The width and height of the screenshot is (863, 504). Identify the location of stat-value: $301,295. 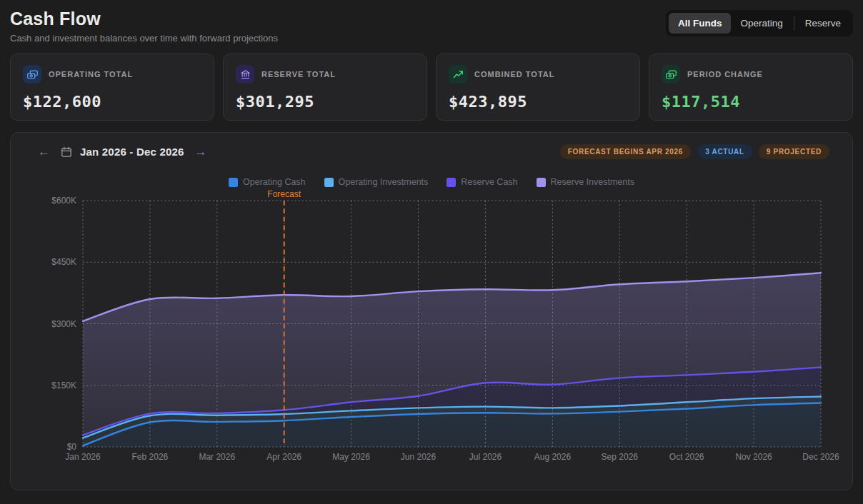
(325, 101).